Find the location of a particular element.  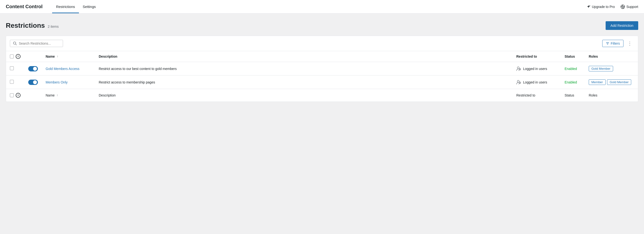

footer-restricted-to-cell: Restricted to is located at coordinates (536, 95).